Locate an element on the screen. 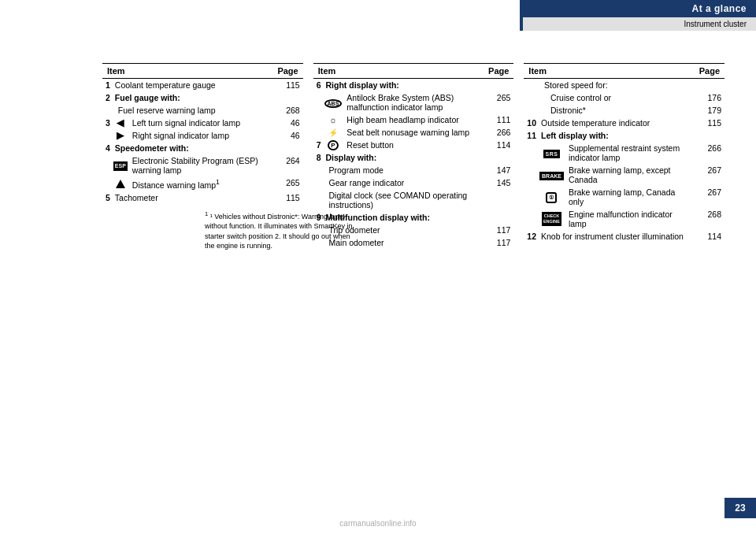 This screenshot has height=534, width=756. srs-icon: SRS is located at coordinates (552, 154).